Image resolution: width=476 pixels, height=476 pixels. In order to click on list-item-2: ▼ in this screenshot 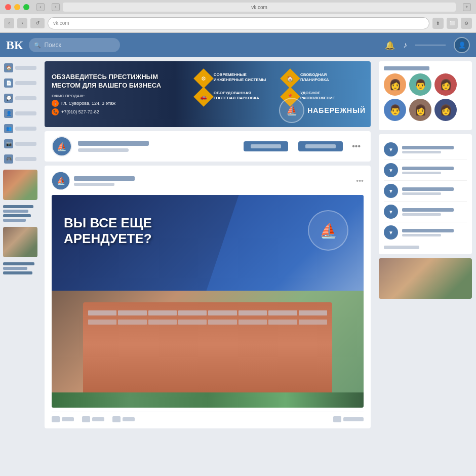, I will do `click(425, 170)`.